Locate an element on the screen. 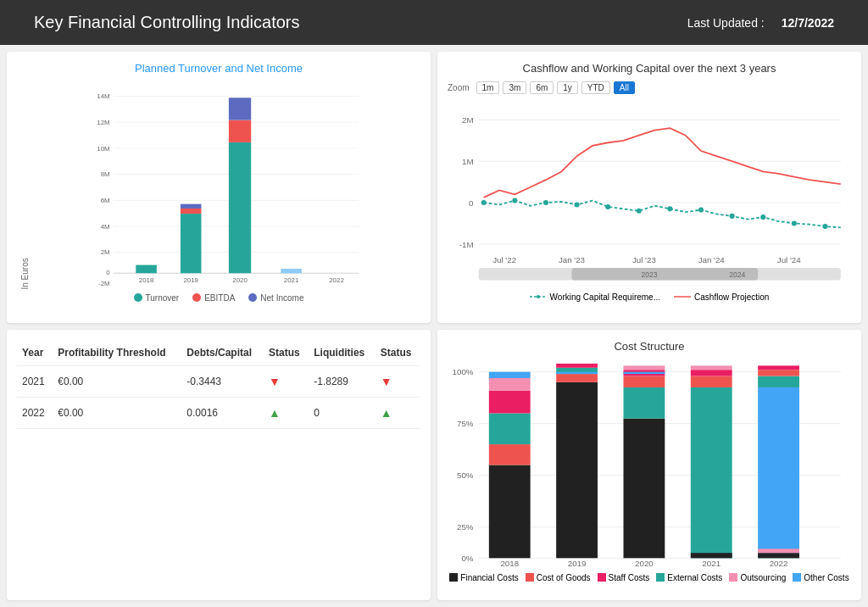  svg-text: Jan '23 is located at coordinates (571, 259).